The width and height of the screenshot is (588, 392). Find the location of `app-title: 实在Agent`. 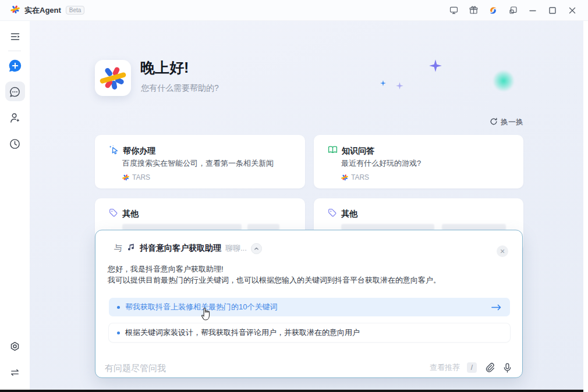

app-title: 实在Agent is located at coordinates (43, 10).